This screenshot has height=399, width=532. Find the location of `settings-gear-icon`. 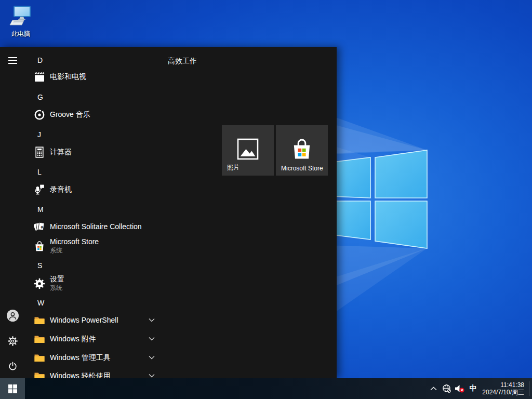

settings-gear-icon is located at coordinates (39, 284).